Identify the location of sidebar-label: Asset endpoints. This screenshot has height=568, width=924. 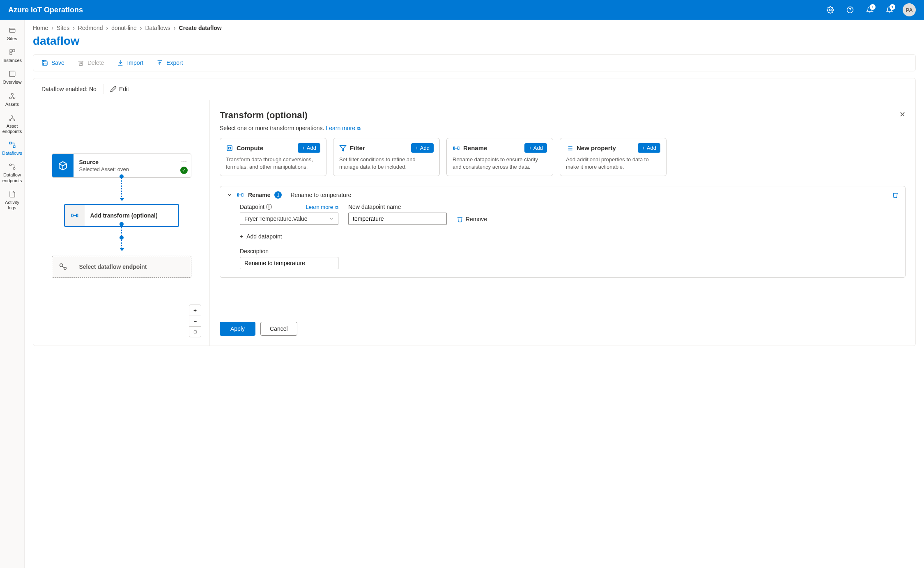
(12, 129).